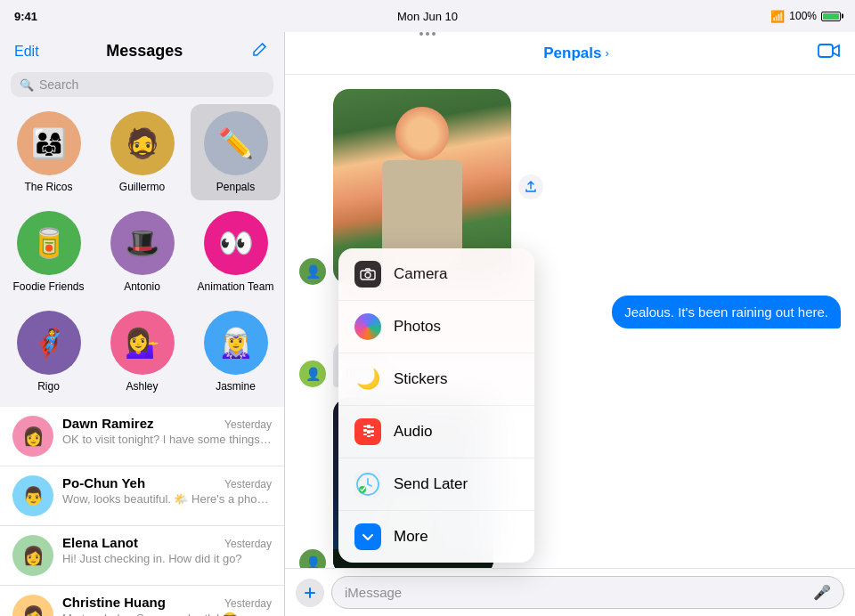 The width and height of the screenshot is (855, 616). Describe the element at coordinates (531, 187) in the screenshot. I see `photo-share-button` at that location.